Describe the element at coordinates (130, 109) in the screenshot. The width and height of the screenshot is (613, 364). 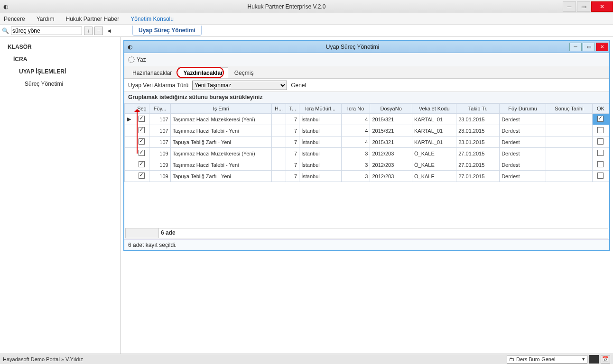
I see `col-mark` at that location.